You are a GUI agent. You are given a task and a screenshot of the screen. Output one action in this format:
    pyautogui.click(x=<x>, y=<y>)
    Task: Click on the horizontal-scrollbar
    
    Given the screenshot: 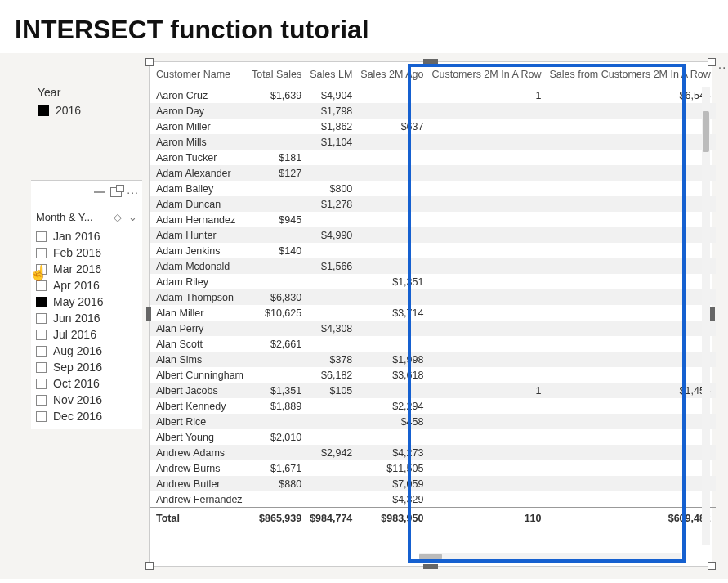 What is the action you would take?
    pyautogui.click(x=550, y=557)
    